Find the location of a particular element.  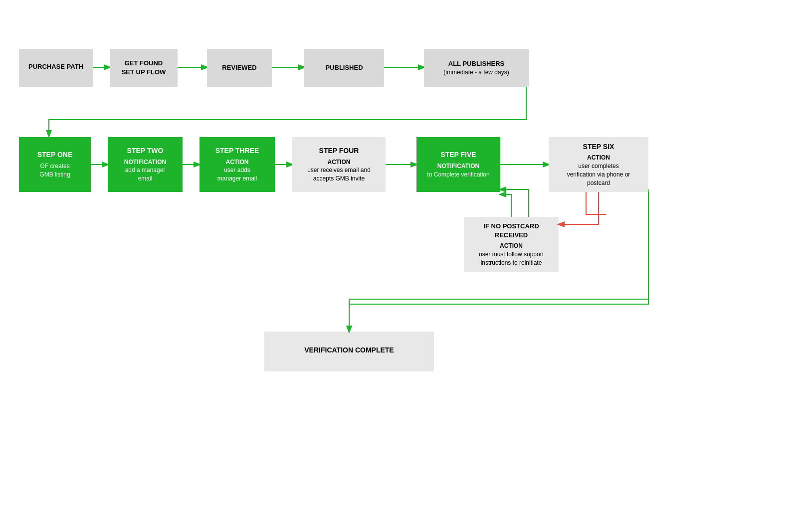

get-found-label: GET FOUND SET UP FLOW is located at coordinates (144, 68).